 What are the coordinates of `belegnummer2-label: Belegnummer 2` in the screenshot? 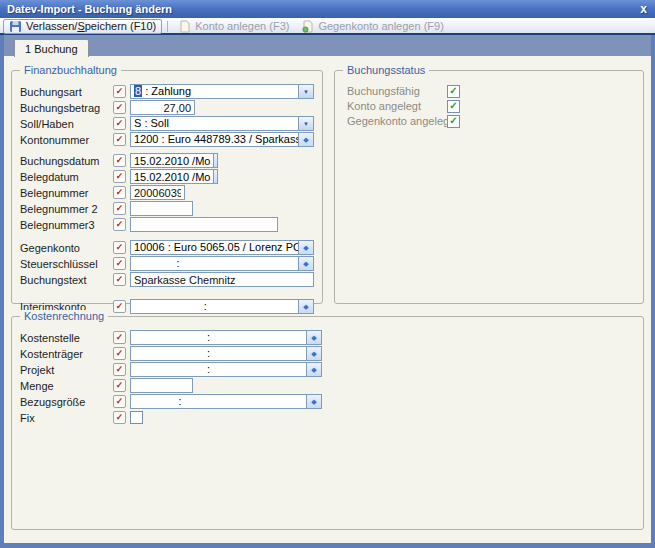 It's located at (66, 209).